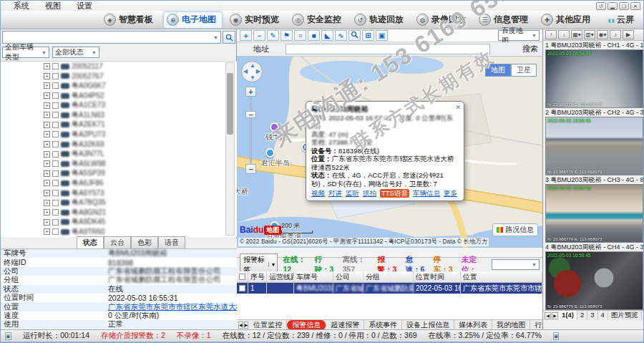 This screenshot has height=343, width=644. Describe the element at coordinates (603, 315) in the screenshot. I see `camera-tab-4: 4` at that location.